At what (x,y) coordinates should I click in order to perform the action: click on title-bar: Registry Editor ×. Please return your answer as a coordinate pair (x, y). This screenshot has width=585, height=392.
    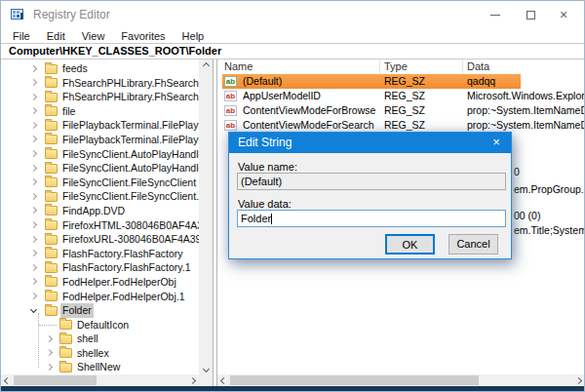
    Looking at the image, I should click on (292, 15).